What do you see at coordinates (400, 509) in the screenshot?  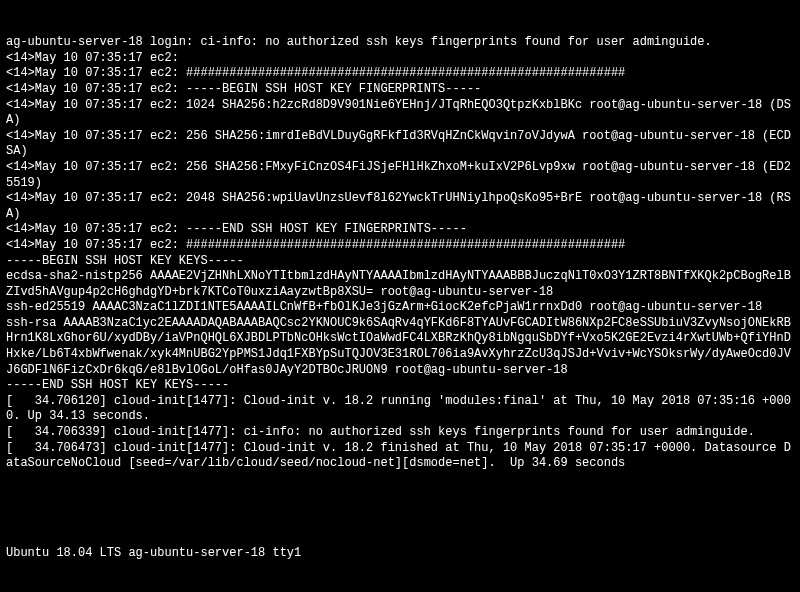 I see `blank-line` at bounding box center [400, 509].